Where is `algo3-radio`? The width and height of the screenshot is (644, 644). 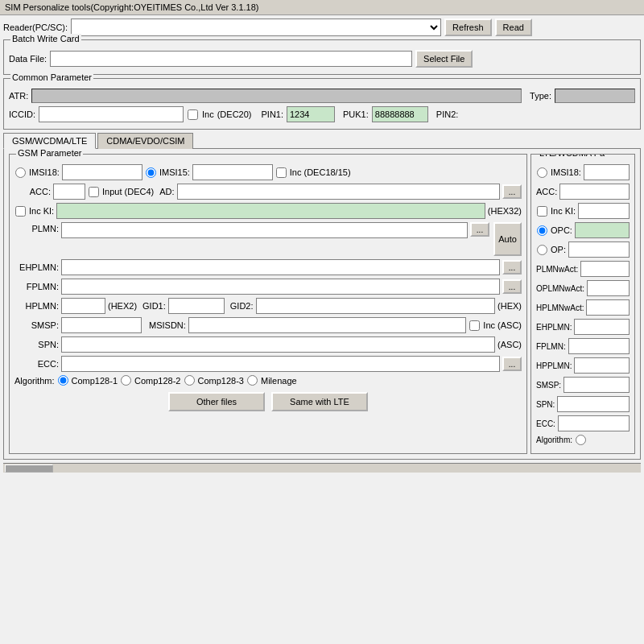
algo3-radio is located at coordinates (190, 380).